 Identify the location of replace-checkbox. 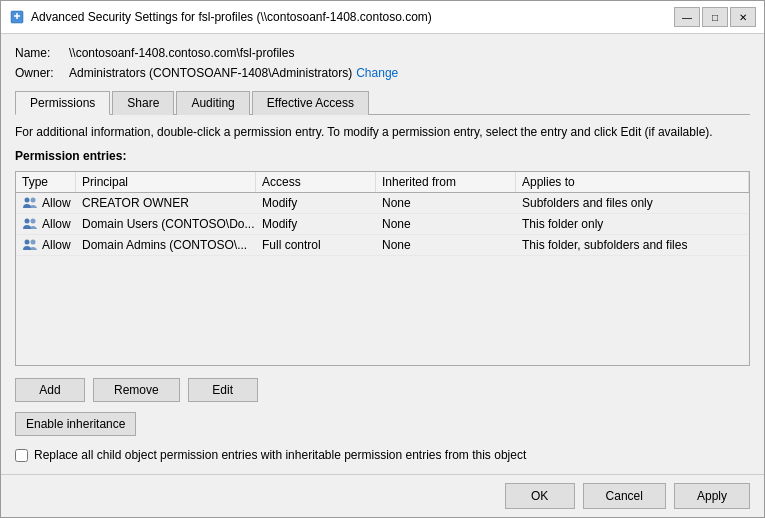
(22, 456).